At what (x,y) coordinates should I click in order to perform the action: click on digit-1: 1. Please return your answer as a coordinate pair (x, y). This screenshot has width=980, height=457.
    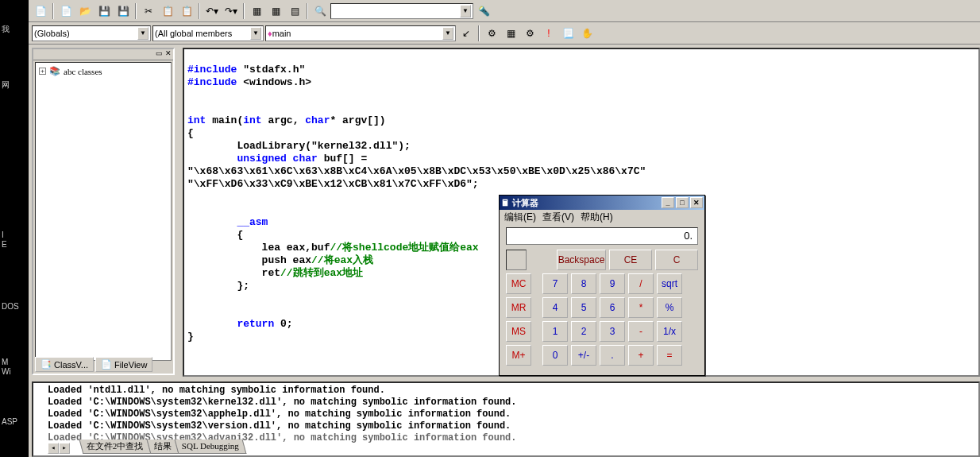
    Looking at the image, I should click on (555, 331).